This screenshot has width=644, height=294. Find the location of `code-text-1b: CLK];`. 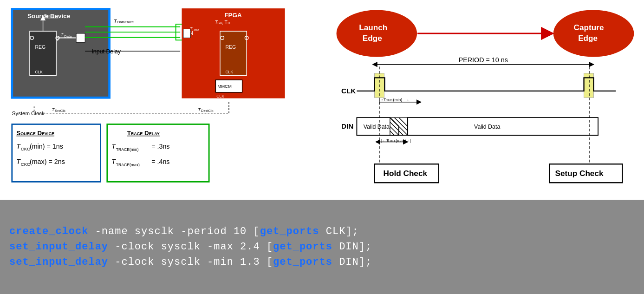

code-text-1b: CLK]; is located at coordinates (339, 231).